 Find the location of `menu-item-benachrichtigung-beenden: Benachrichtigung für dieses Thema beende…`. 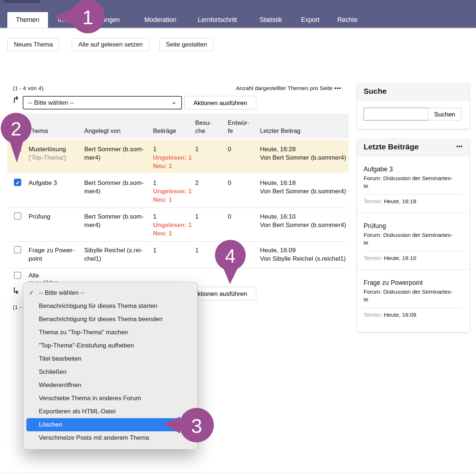

menu-item-benachrichtigung-beenden: Benachrichtigung für dieses Thema beende… is located at coordinates (111, 319).